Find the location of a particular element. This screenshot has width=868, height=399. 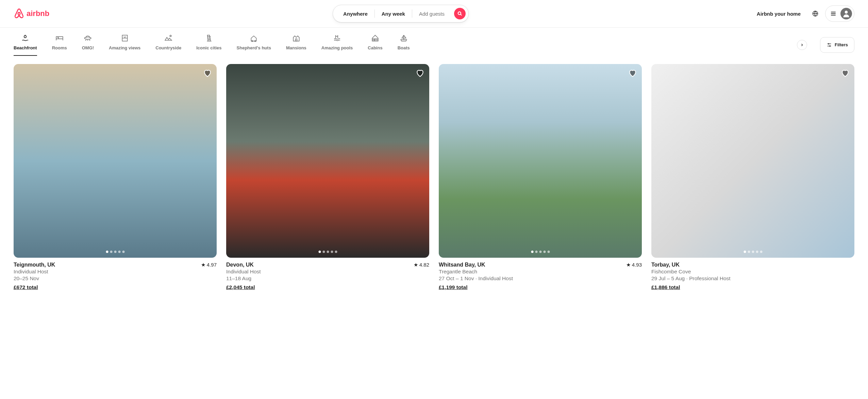

listing-dates: 11–18 Aug is located at coordinates (328, 278).